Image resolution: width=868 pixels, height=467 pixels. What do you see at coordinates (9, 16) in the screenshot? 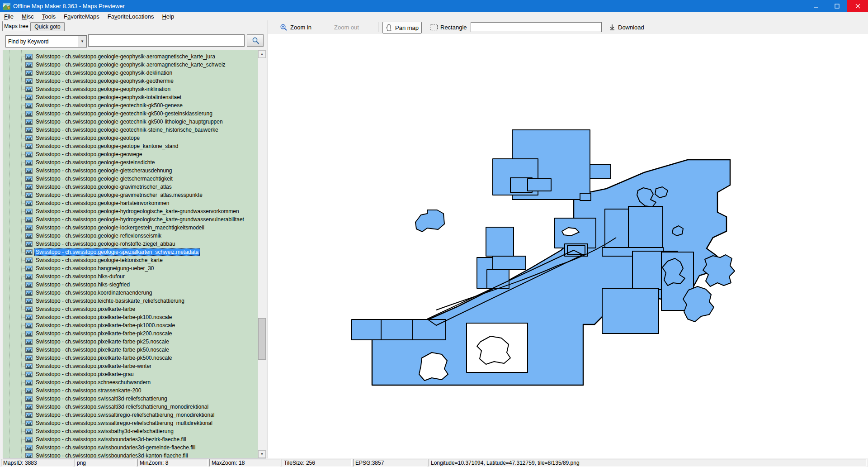
I see `menu-file: File` at bounding box center [9, 16].